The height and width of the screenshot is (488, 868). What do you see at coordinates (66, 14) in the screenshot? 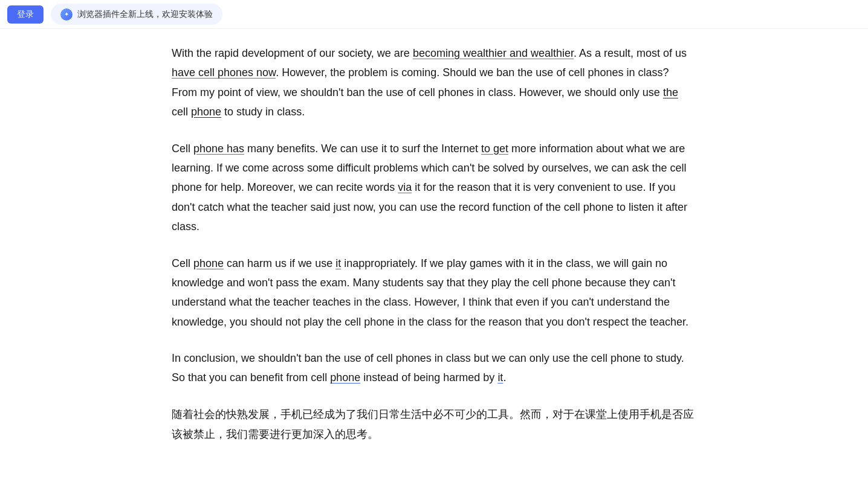
I see `plugin-icon: ✦` at bounding box center [66, 14].